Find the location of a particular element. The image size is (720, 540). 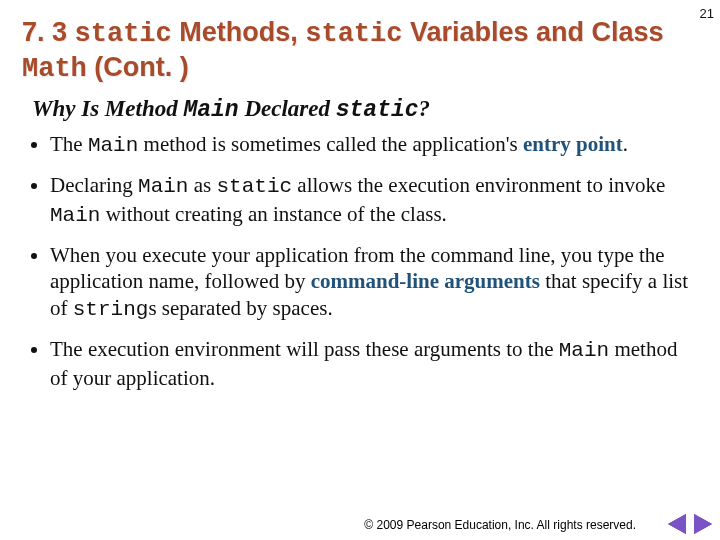

subhead-text: Why Is Method is located at coordinates (108, 108).